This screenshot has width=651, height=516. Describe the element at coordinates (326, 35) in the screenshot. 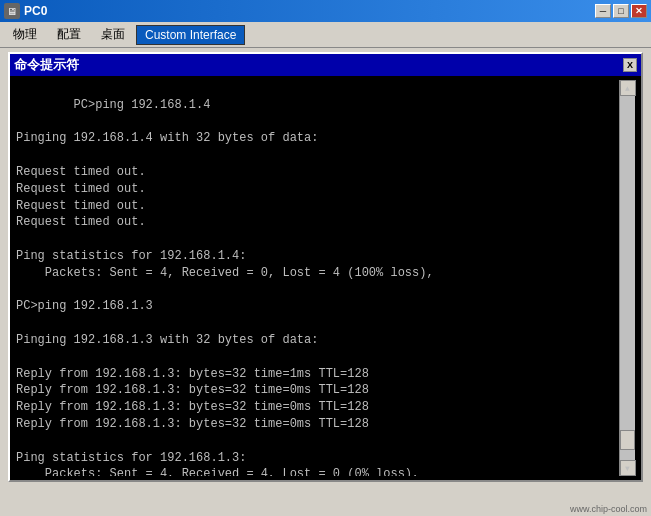

I see `menu-bar: 物理 配置 桌面 Custom Interface` at that location.